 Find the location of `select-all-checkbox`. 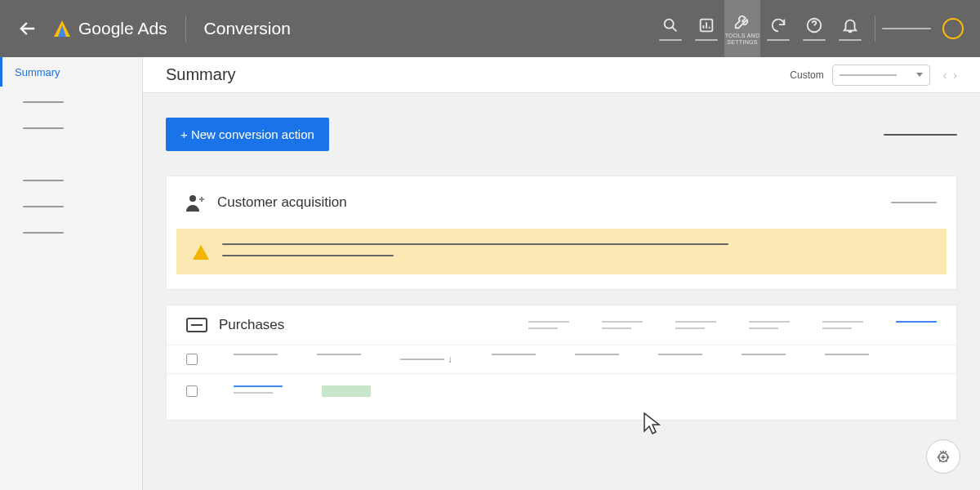

select-all-checkbox is located at coordinates (192, 359).